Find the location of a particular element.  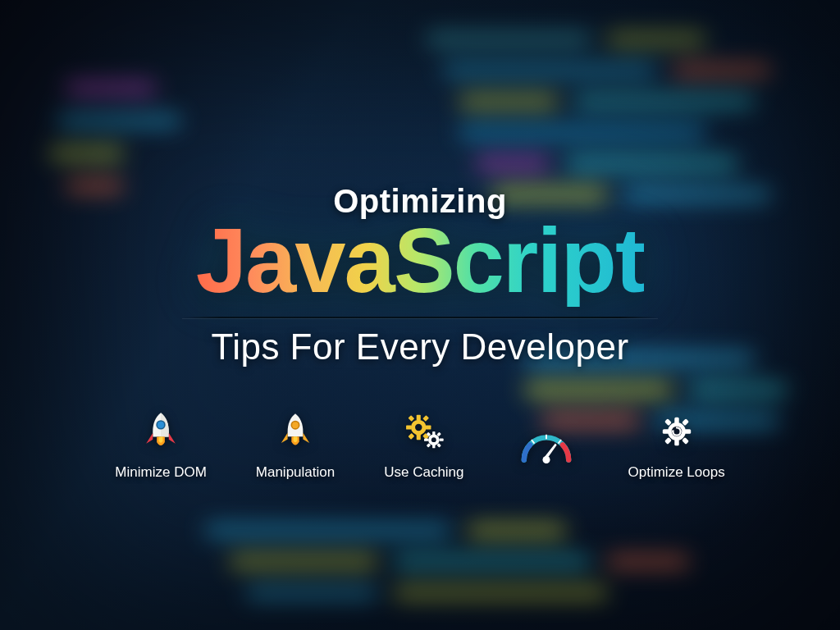

rocket-blue-icon is located at coordinates (161, 431).